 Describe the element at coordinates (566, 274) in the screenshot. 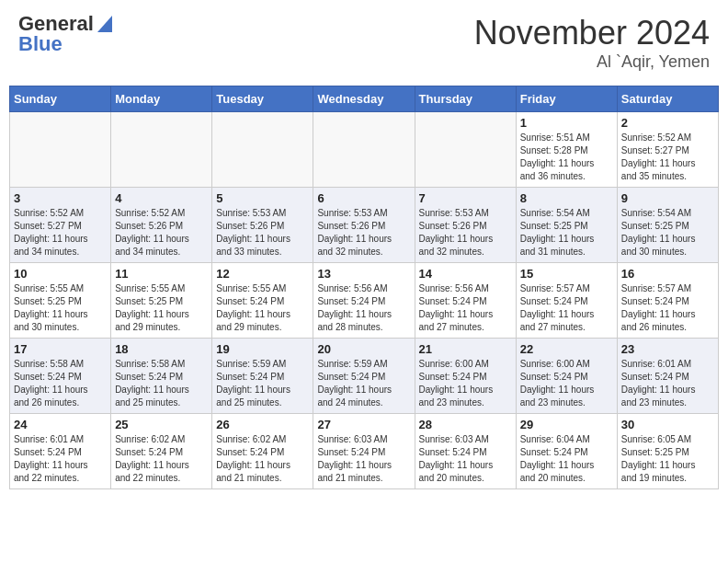

I see `day-number: 15` at that location.